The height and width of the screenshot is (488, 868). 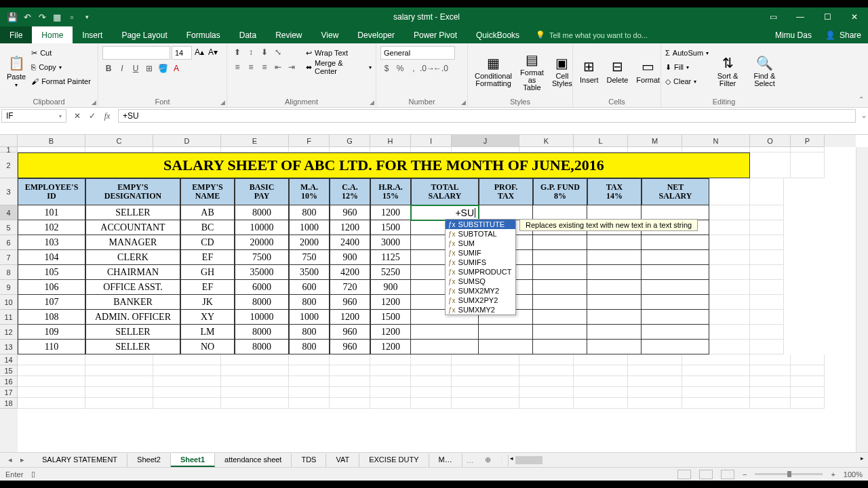 What do you see at coordinates (480, 253) in the screenshot?
I see `autocomplete-item: ƒxSUMIF` at bounding box center [480, 253].